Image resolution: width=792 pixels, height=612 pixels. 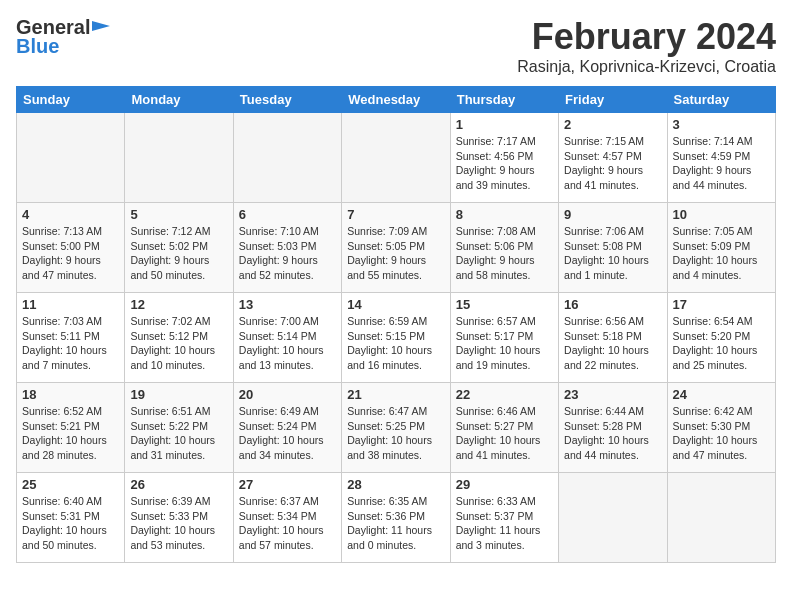 What do you see at coordinates (288, 304) in the screenshot?
I see `day-number: 13` at bounding box center [288, 304].